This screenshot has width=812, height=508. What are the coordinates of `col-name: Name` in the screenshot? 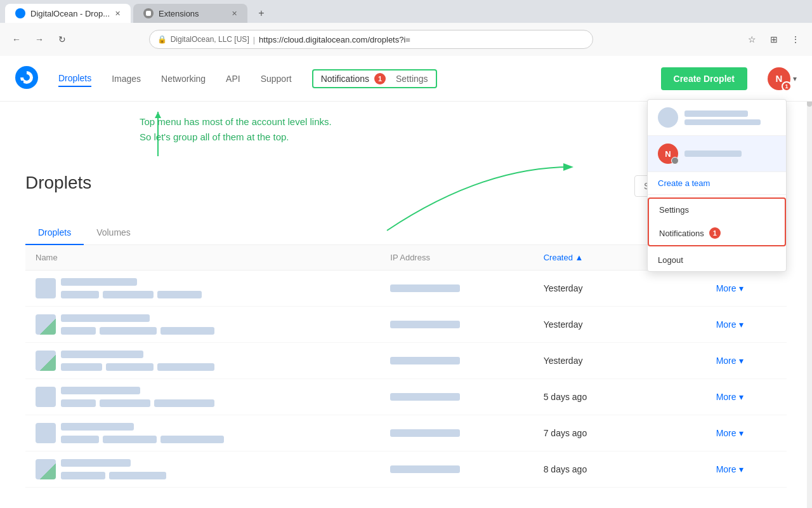 It's located at (203, 258).